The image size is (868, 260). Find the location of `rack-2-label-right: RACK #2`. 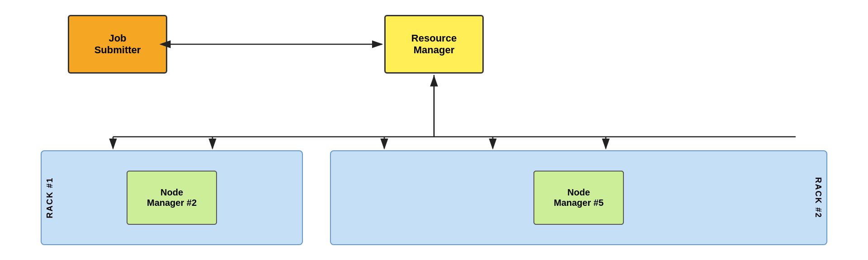

rack-2-label-right: RACK #2 is located at coordinates (818, 198).